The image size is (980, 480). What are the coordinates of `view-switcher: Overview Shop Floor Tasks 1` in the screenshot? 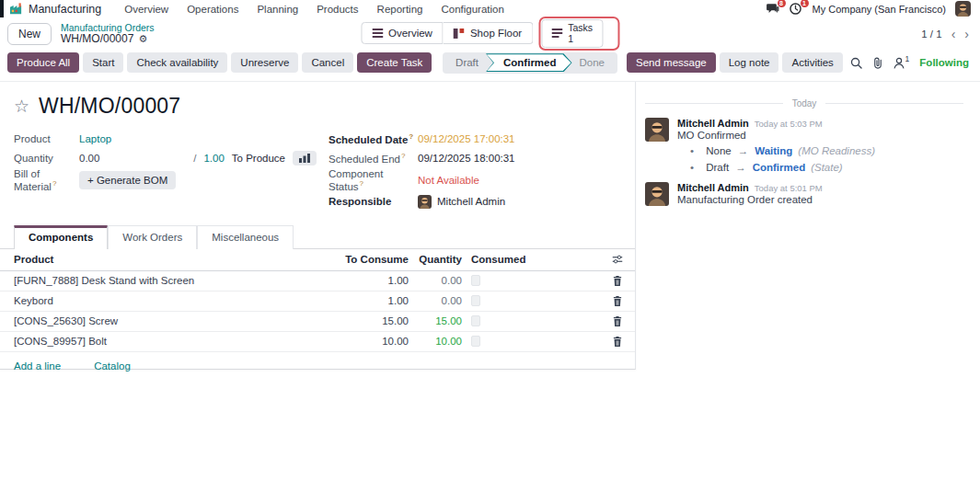 It's located at (490, 33).